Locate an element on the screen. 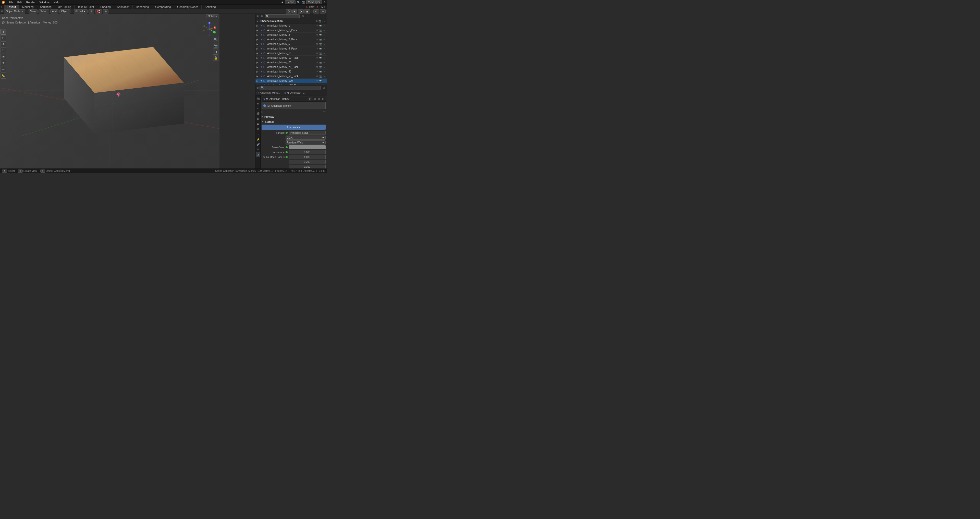  row-restrict-5-cam: 📷 is located at coordinates (321, 49).